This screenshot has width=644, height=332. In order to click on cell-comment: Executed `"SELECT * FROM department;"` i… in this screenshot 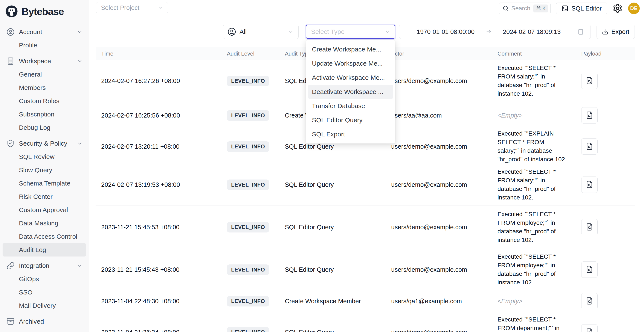, I will do `click(534, 324)`.